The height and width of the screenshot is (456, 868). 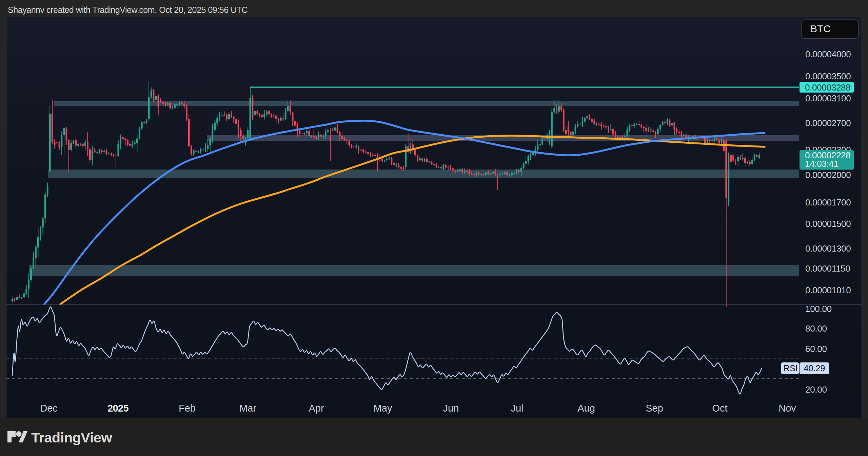 I want to click on svg-text: 100.00, so click(x=818, y=309).